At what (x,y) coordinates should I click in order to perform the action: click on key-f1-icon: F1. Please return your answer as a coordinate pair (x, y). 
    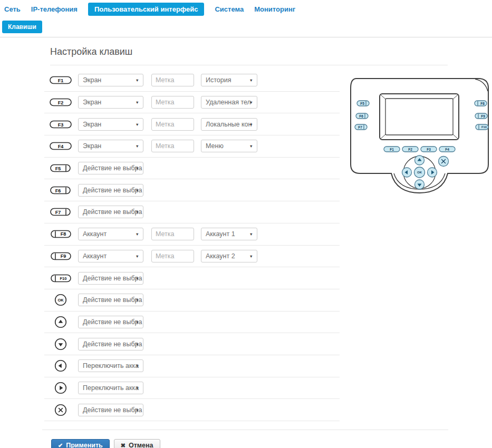
    Looking at the image, I should click on (61, 80).